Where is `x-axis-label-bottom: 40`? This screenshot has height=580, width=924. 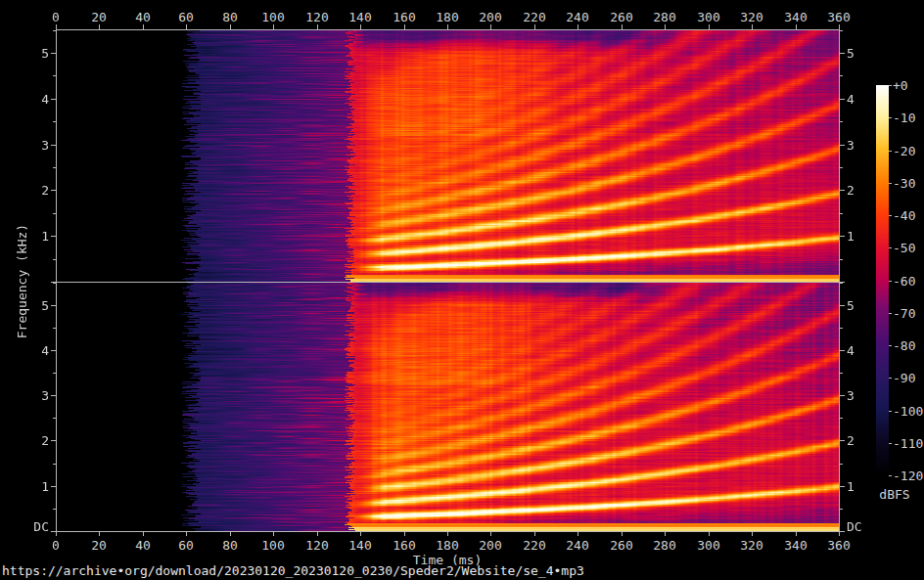 x-axis-label-bottom: 40 is located at coordinates (143, 546).